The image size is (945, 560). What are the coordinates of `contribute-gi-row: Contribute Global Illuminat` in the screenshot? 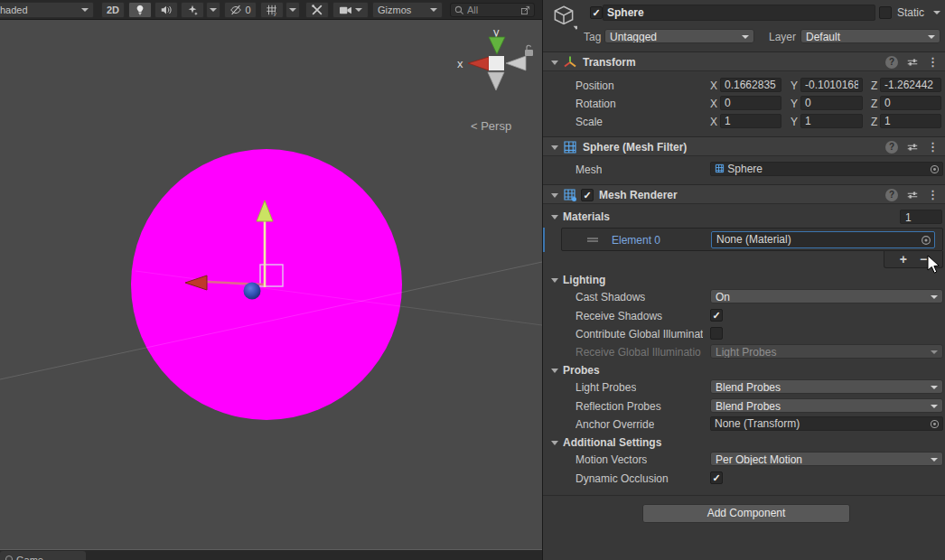 It's located at (744, 334).